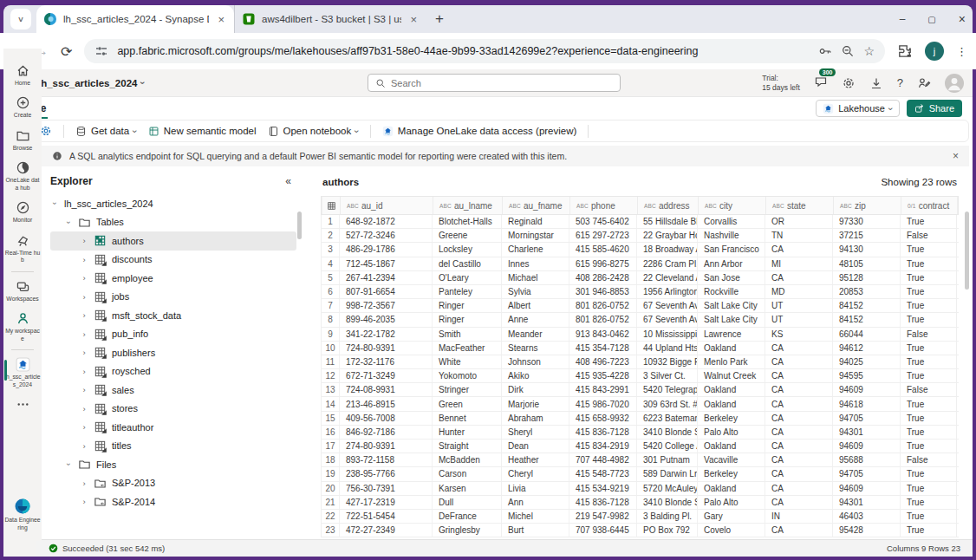 This screenshot has height=560, width=976. Describe the element at coordinates (869, 51) in the screenshot. I see `bookmark-star-icon: ☆` at that location.